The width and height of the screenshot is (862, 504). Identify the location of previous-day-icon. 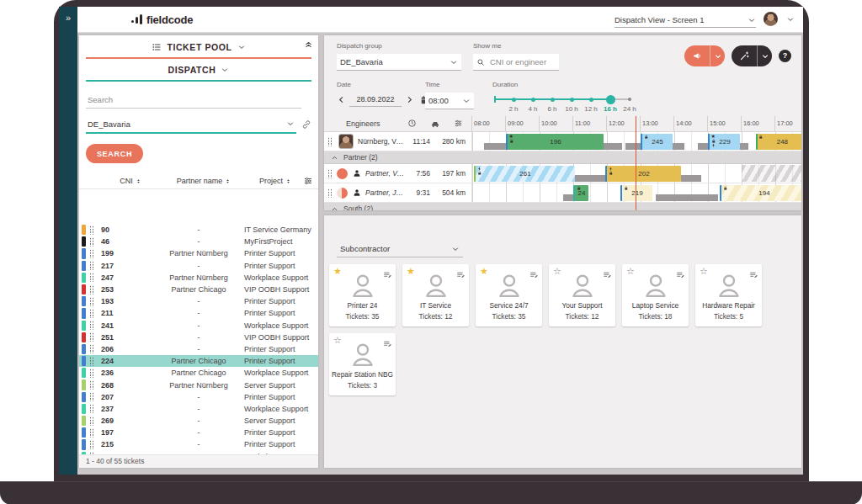
(342, 99).